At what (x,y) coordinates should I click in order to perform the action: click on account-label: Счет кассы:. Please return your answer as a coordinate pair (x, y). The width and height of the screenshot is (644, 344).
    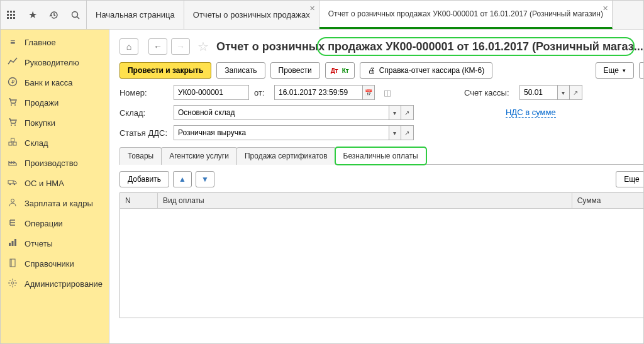
    Looking at the image, I should click on (489, 93).